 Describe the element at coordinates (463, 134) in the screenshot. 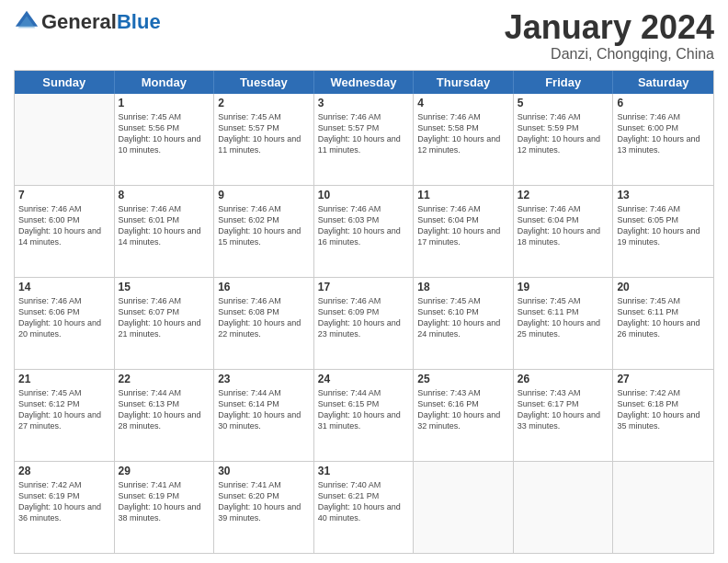

I see `day-info: Sunrise: 7:46 AM Sunset: 5:58 PM Dayligh…` at that location.